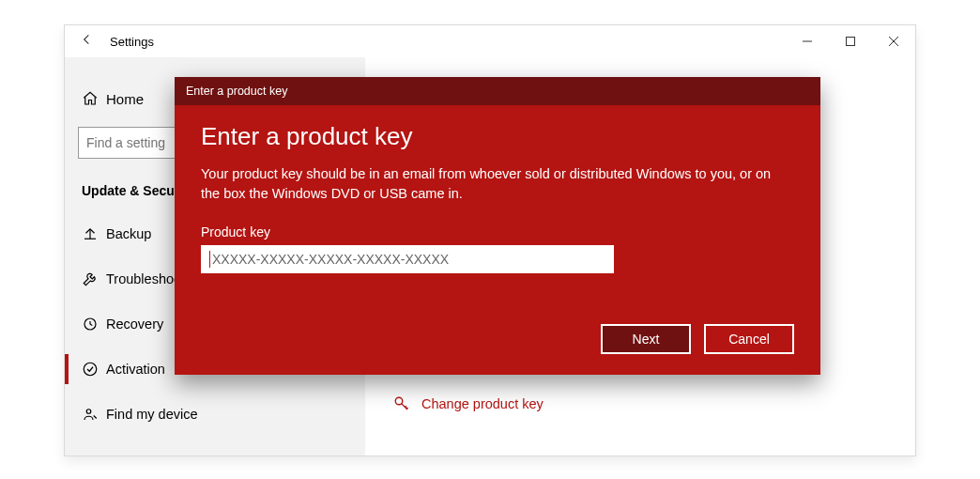 The width and height of the screenshot is (980, 479). Describe the element at coordinates (131, 41) in the screenshot. I see `window-title: Settings` at that location.